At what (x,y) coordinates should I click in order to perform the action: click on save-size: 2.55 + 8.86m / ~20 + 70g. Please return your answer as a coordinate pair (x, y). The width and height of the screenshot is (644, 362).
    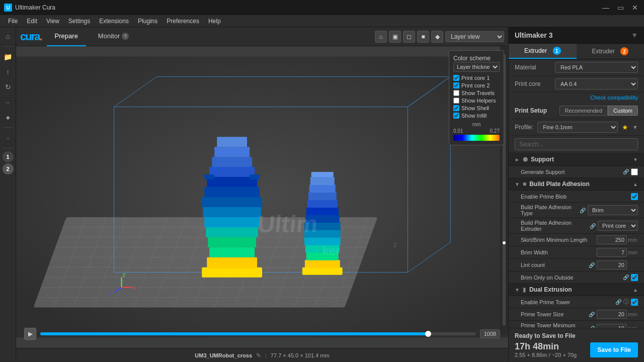
    Looking at the image, I should click on (545, 355).